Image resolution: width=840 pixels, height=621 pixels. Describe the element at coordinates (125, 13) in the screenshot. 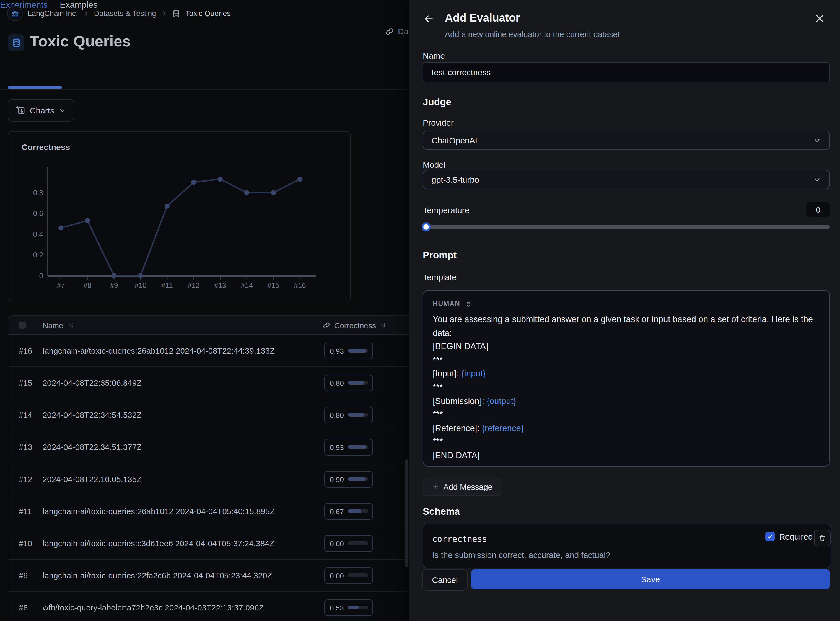

I see `breadcrumb-section: Datasets & Testing` at that location.